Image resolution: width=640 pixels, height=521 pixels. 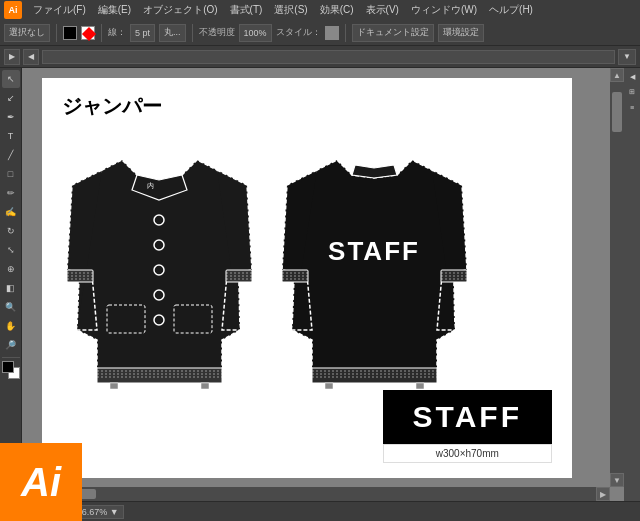 What do you see at coordinates (617, 278) in the screenshot?
I see `scroll-track-v` at bounding box center [617, 278].